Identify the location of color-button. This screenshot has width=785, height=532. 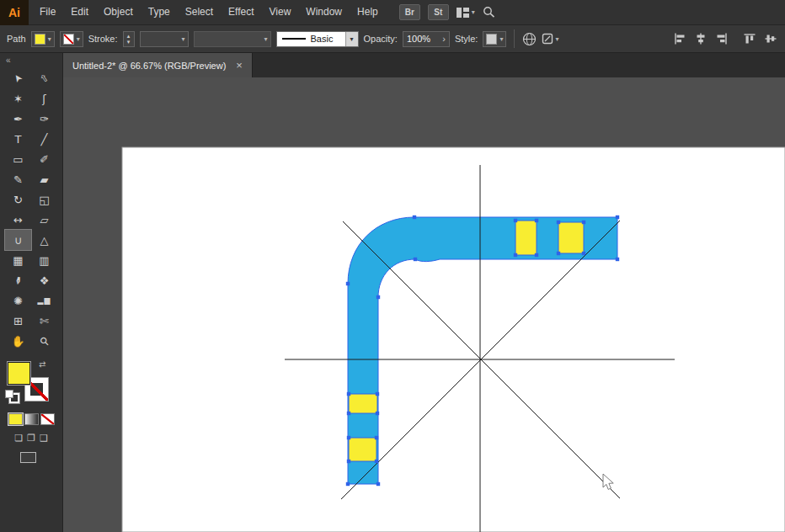
(15, 419).